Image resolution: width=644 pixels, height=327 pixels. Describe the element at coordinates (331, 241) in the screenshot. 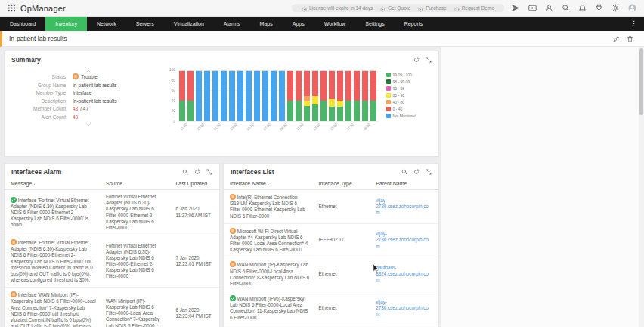

I see `interface-row: Microsoft Wi-Fi Direct Virtual Adapter #…` at that location.